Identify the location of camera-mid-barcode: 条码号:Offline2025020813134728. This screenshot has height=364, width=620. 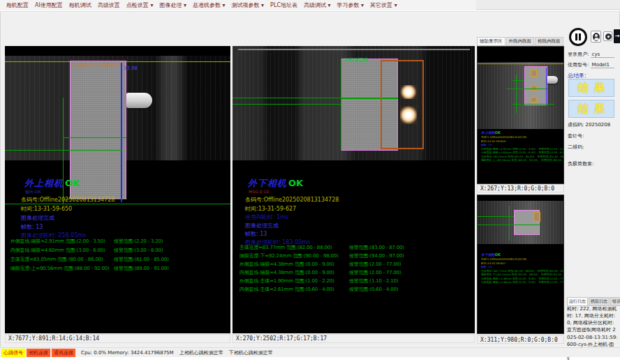
(292, 199).